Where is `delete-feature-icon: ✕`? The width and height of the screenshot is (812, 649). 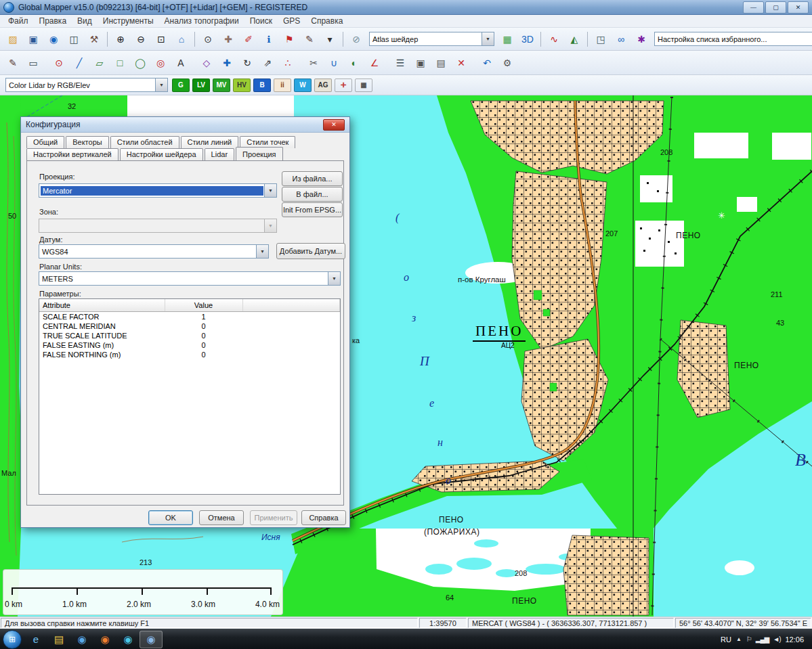 delete-feature-icon: ✕ is located at coordinates (461, 63).